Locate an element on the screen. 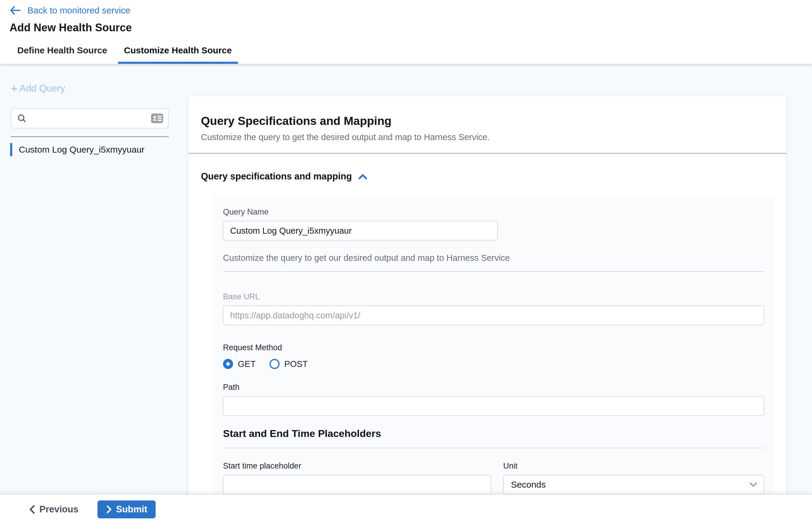 The image size is (812, 524). start-time-label: Start time placeholder is located at coordinates (357, 466).